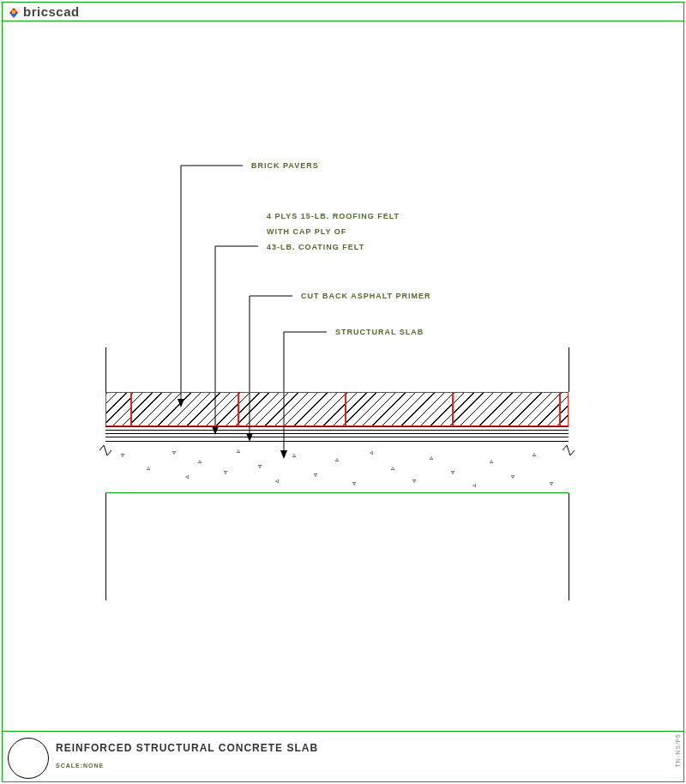  I want to click on break-mark-right, so click(569, 450).